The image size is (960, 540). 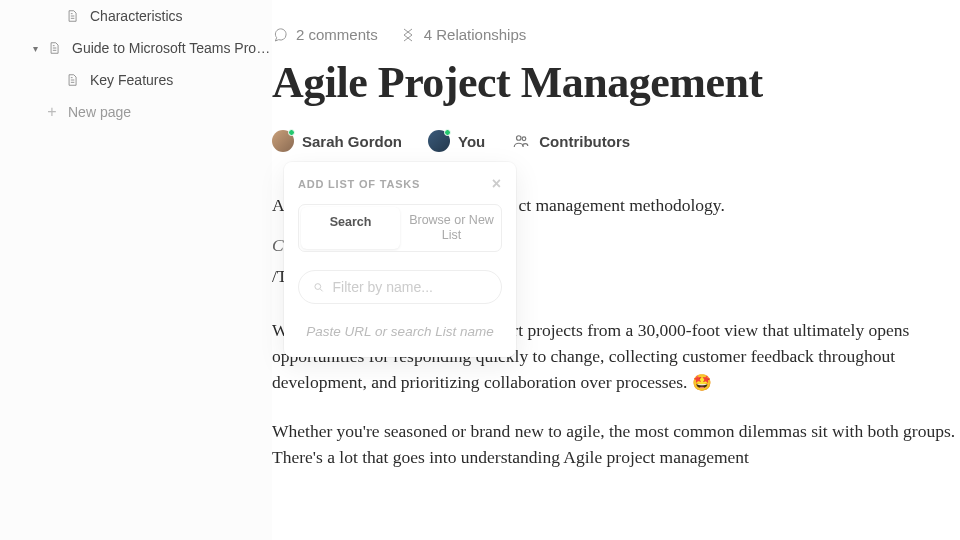 What do you see at coordinates (400, 287) in the screenshot?
I see `filter-field` at bounding box center [400, 287].